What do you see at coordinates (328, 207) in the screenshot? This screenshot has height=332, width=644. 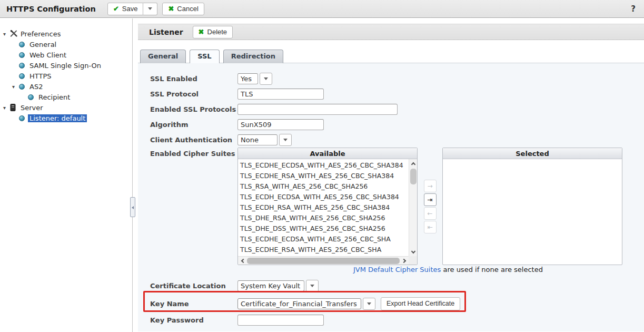 I see `available-cipher-list: Available TLS_ECDHE_ECDSA_WITH_AES_256_C…` at bounding box center [328, 207].